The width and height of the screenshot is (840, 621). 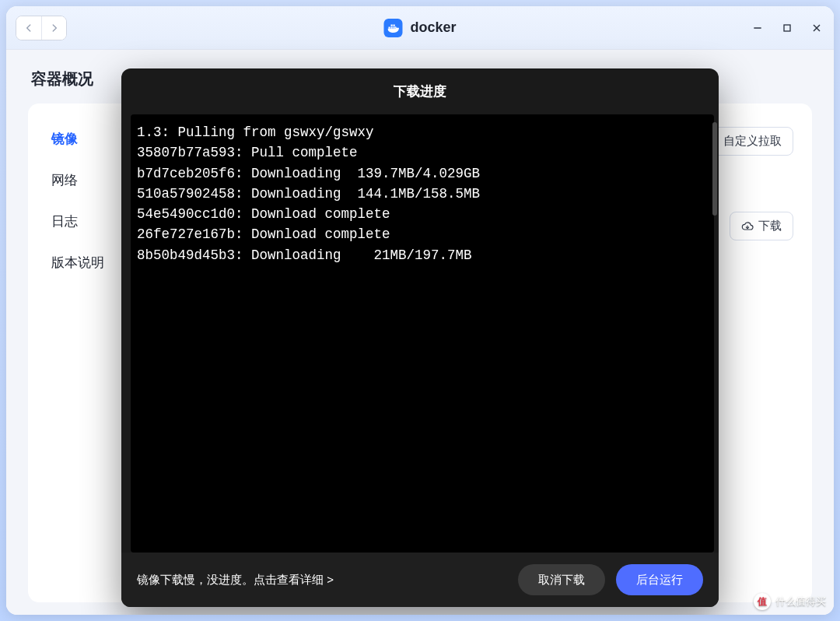 I want to click on cancel-label: 取消下载, so click(x=562, y=581).